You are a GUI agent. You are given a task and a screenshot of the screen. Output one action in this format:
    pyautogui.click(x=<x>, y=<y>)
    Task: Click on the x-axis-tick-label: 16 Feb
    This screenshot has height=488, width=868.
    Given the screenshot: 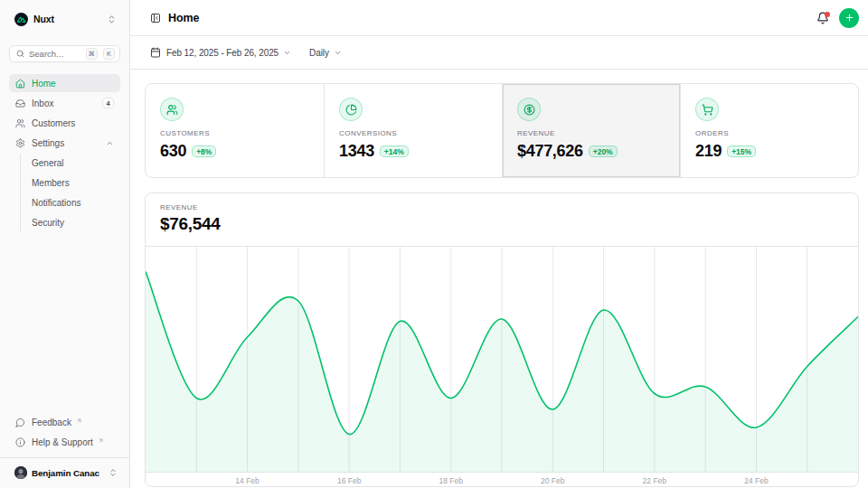 What is the action you would take?
    pyautogui.click(x=349, y=481)
    